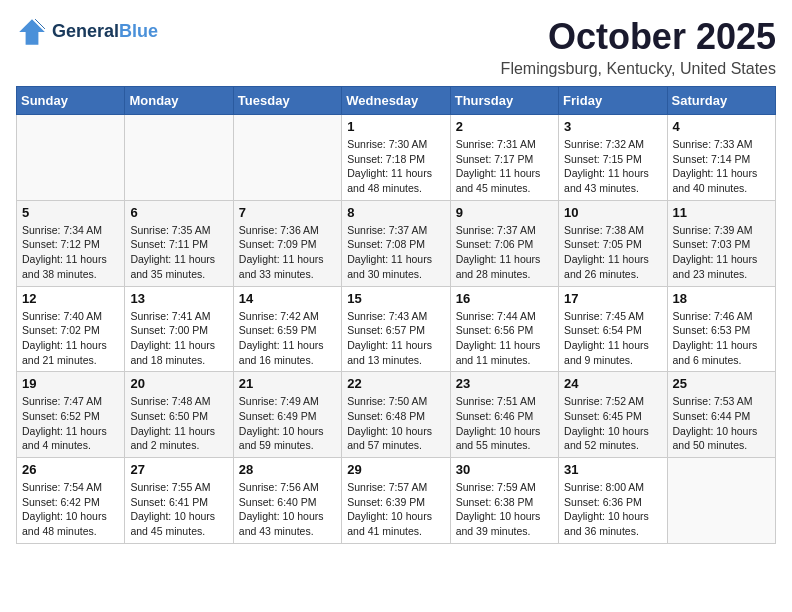  I want to click on calendar-week-5: 26Sunrise: 7:54 AM Sunset: 6:42 PM Dayli…, so click(396, 501).